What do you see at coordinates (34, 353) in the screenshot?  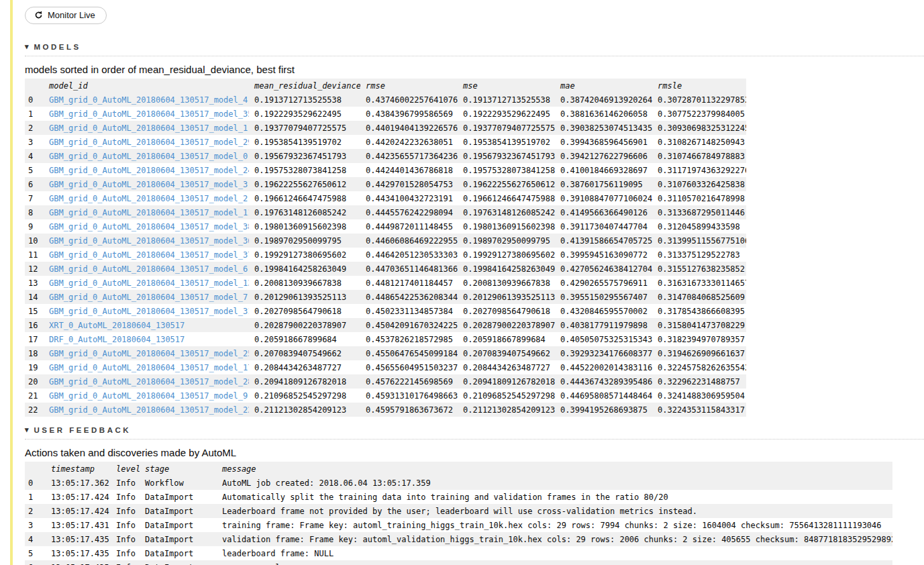 I see `row-index: 18` at bounding box center [34, 353].